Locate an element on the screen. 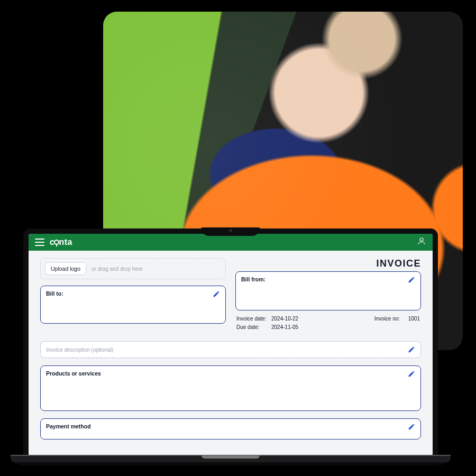 The image size is (476, 476). invoice-meta: Invoice date:2024-10-22 Due date:2024-11… is located at coordinates (328, 321).